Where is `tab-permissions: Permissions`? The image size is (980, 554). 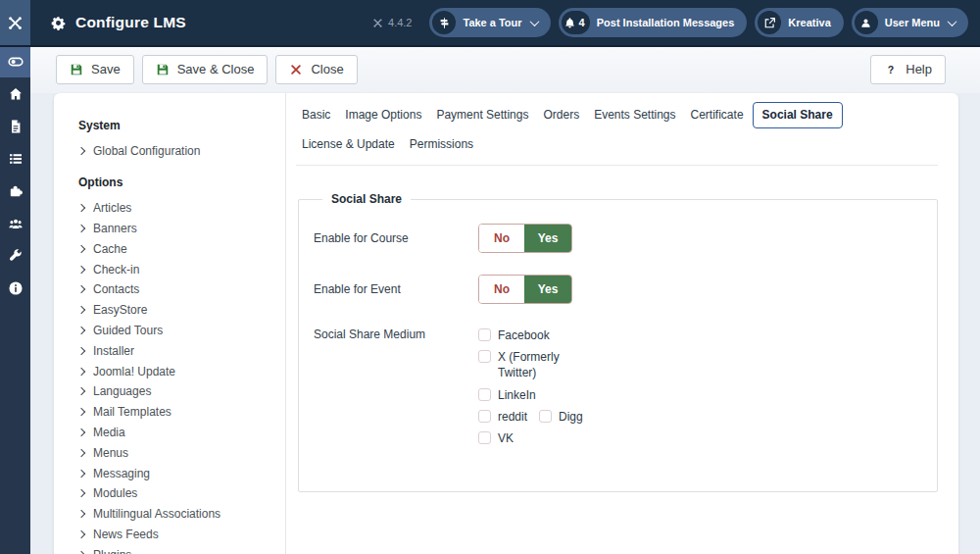 tab-permissions: Permissions is located at coordinates (441, 145).